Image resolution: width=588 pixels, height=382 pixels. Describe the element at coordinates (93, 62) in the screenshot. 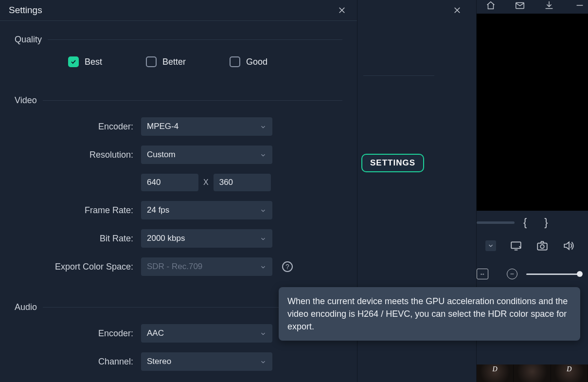

I see `quality-best-label: Best` at that location.